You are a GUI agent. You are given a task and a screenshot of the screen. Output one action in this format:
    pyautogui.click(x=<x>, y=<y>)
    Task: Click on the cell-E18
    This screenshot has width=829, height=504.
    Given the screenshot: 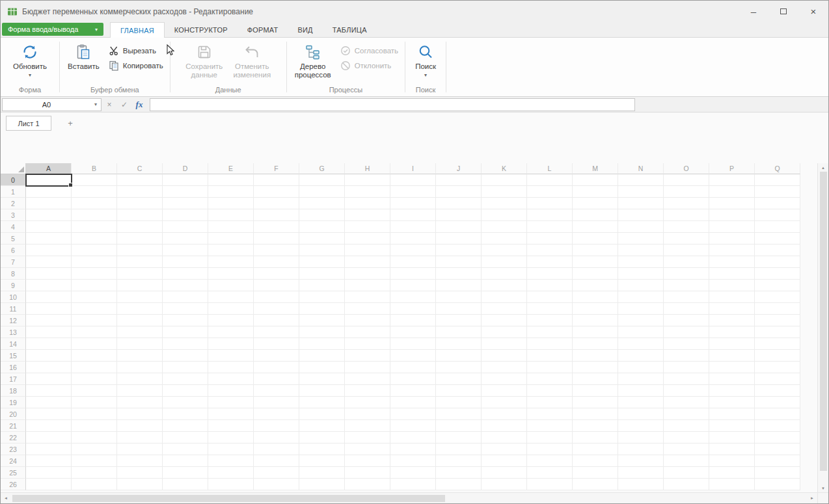 What is the action you would take?
    pyautogui.click(x=231, y=391)
    